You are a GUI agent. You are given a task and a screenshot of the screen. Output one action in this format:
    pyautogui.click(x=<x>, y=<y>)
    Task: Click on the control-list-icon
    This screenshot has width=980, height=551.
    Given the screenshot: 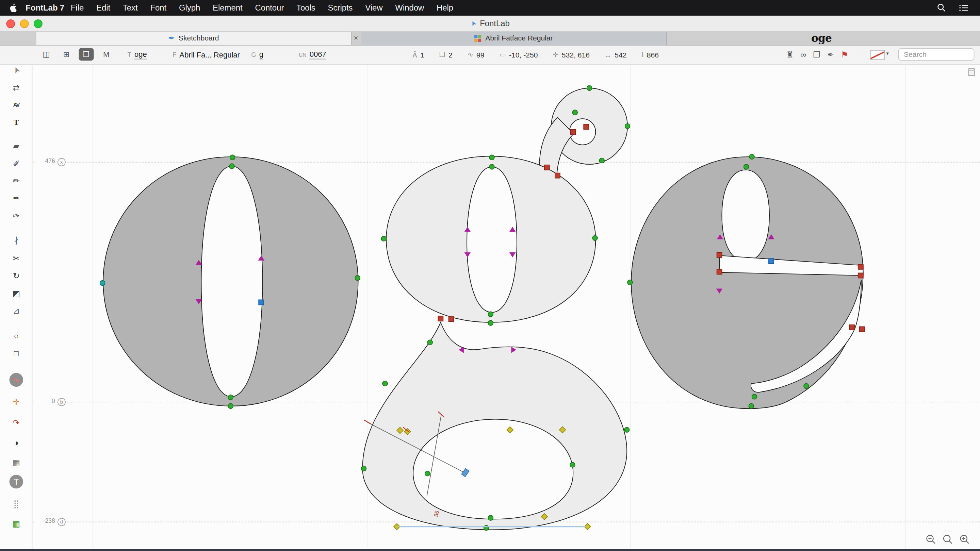 What is the action you would take?
    pyautogui.click(x=964, y=8)
    